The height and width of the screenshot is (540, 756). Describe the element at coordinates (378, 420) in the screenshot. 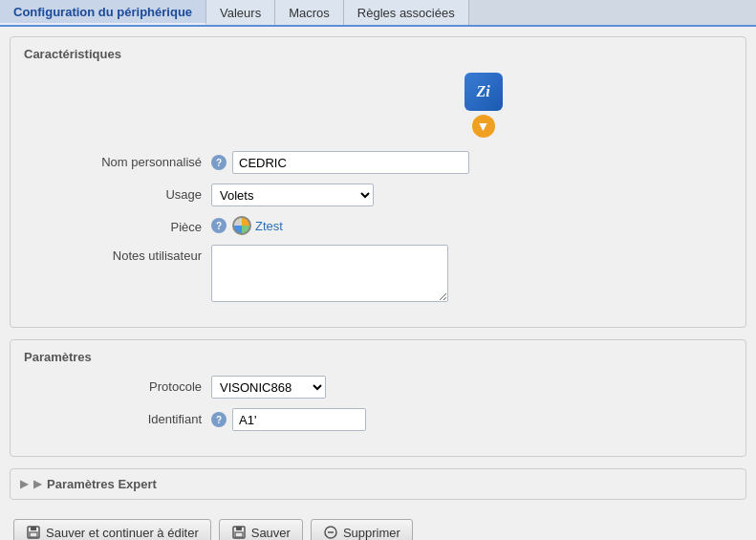

I see `row-identifiant: Identifiant ?` at that location.